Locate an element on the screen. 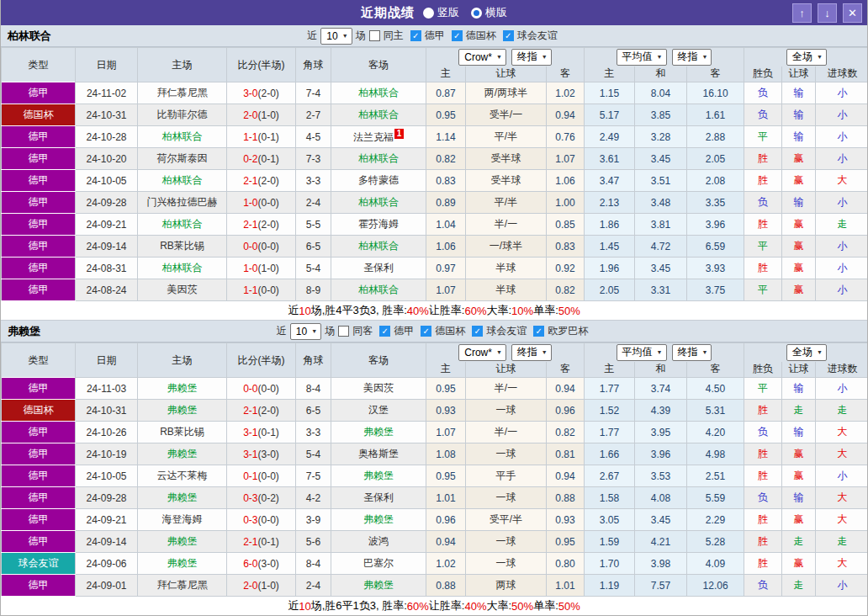 Image resolution: width=868 pixels, height=616 pixels. final-odds-select-4: 终指▼ is located at coordinates (692, 353).